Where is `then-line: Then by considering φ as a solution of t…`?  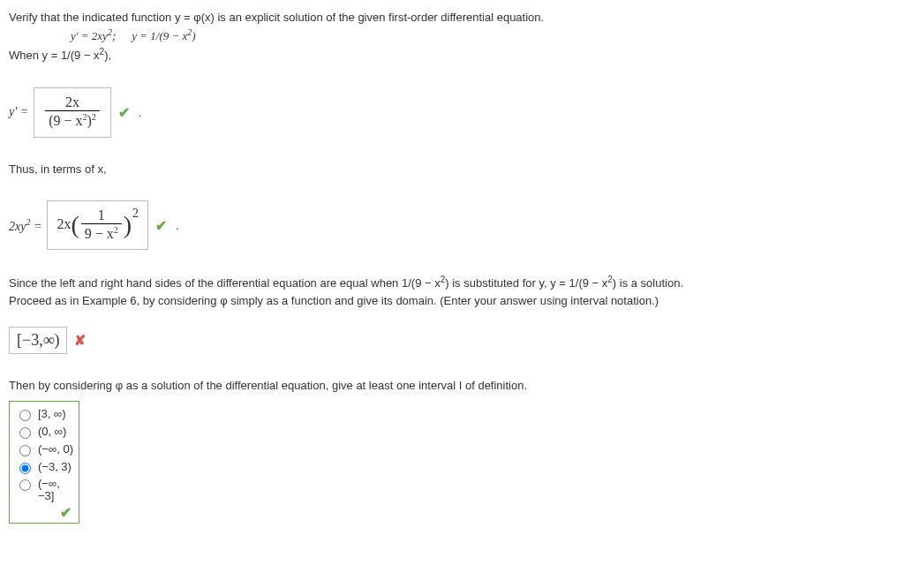
then-line: Then by considering φ as a solution of t… is located at coordinates (452, 385).